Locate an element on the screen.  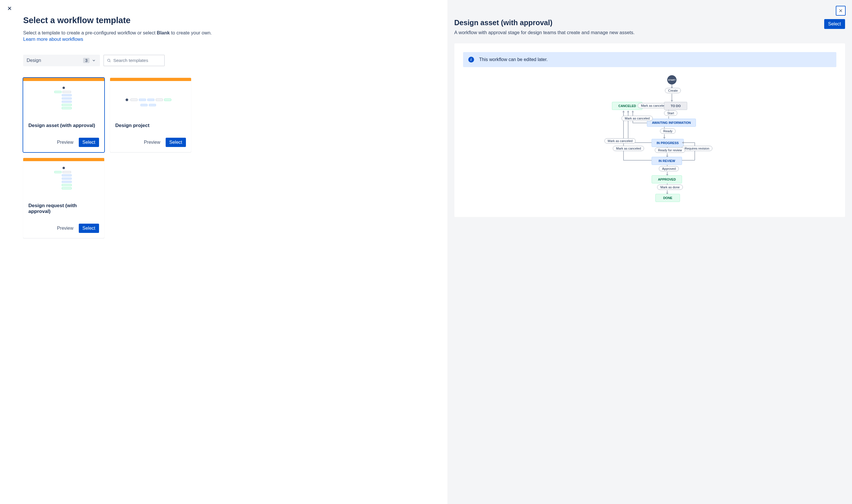
search-input is located at coordinates (137, 60).